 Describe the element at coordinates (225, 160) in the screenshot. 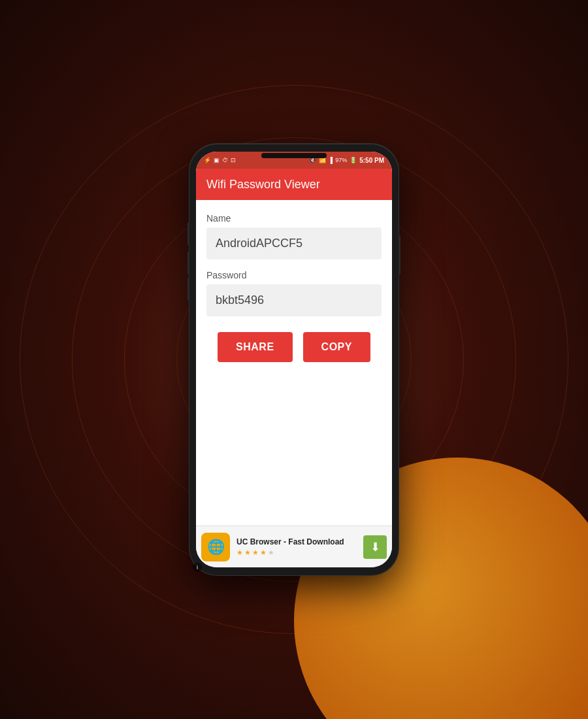

I see `alarm-icon: ⏱` at that location.